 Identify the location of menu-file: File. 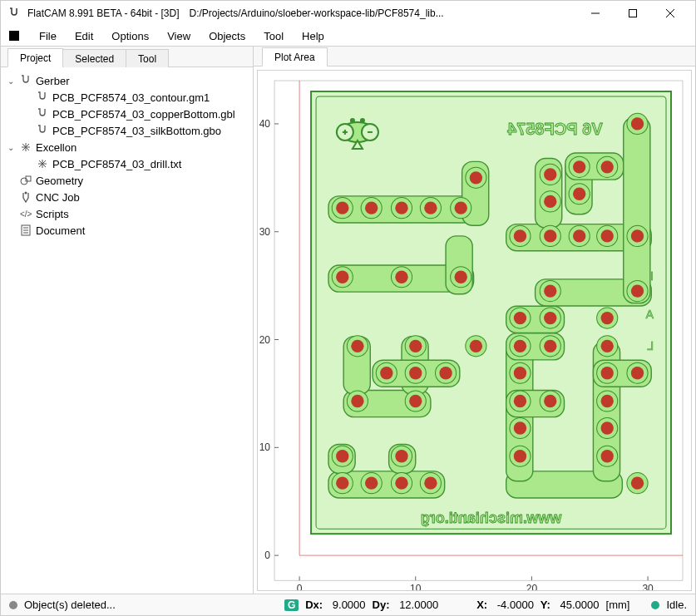
(48, 37).